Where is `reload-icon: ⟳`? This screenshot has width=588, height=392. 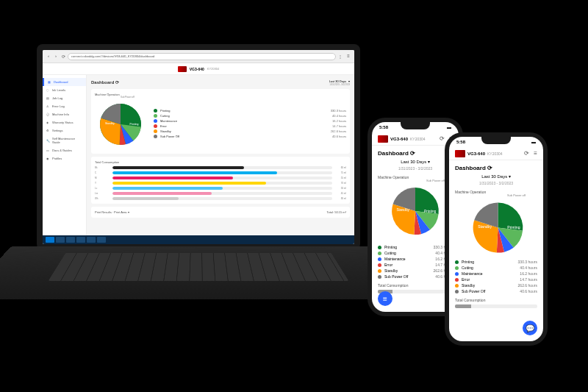
reload-icon: ⟳ is located at coordinates (63, 57).